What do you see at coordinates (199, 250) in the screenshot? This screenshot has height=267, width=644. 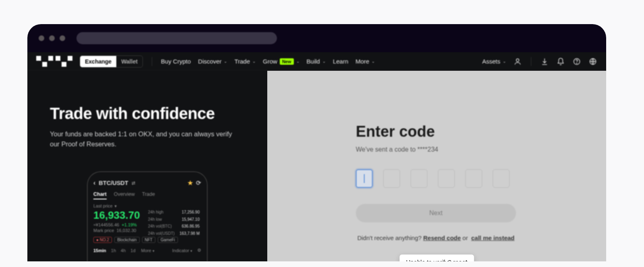 I see `settings-icon: ⚙` at bounding box center [199, 250].